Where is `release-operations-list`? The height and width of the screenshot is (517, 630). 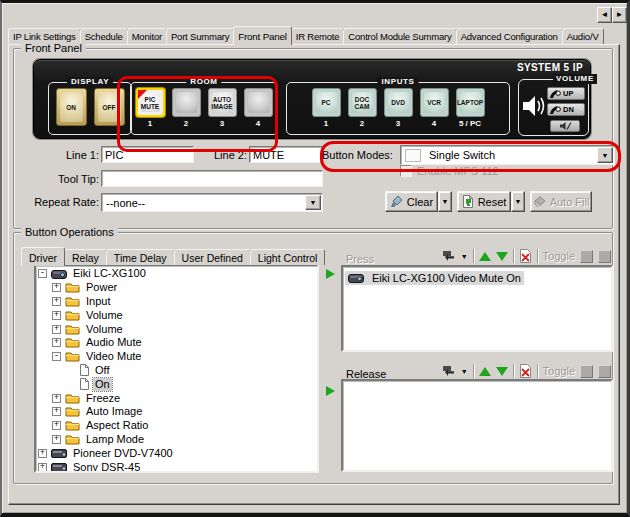 release-operations-list is located at coordinates (477, 426).